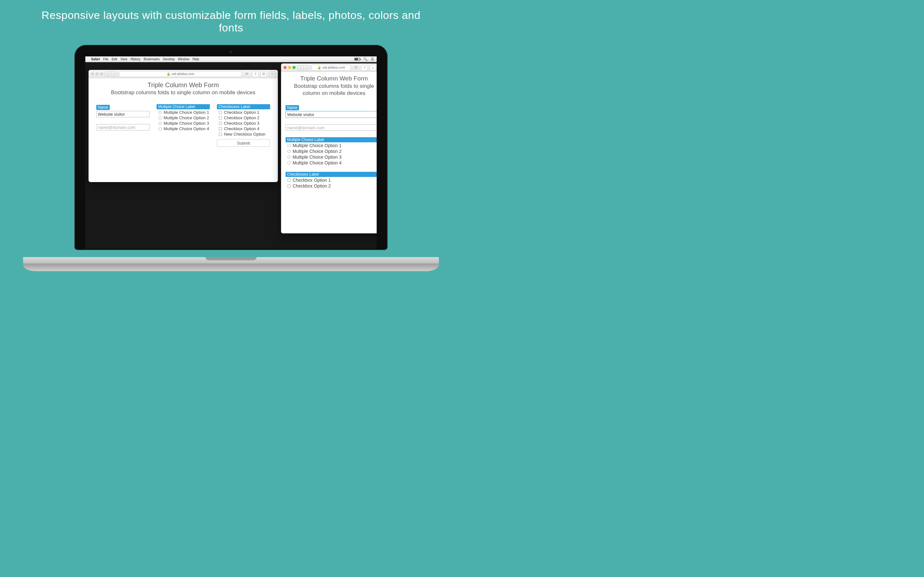 The height and width of the screenshot is (577, 924). What do you see at coordinates (231, 264) in the screenshot?
I see `laptop-base` at bounding box center [231, 264].